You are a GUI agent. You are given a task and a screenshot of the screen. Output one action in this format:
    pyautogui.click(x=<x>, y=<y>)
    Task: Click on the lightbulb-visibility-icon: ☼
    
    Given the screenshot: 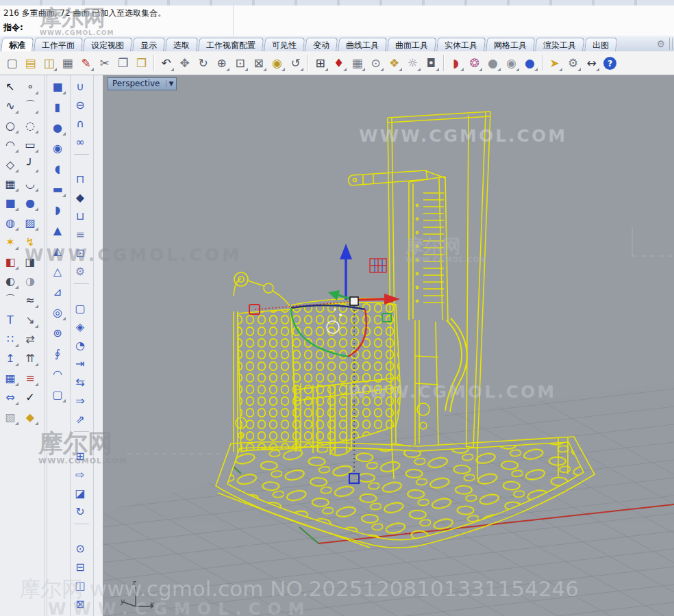 What is the action you would take?
    pyautogui.click(x=412, y=63)
    